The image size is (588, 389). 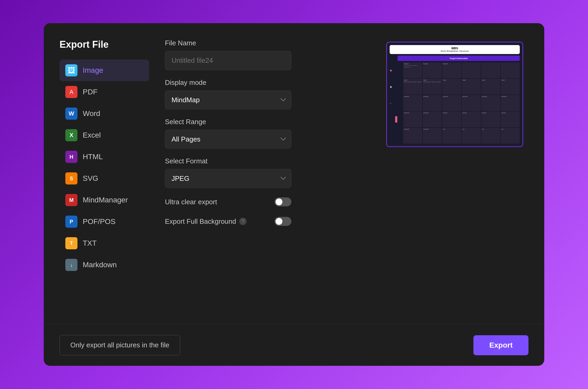 I want to click on select-range-wrapper: All Pages Current Page Selected Range, so click(x=228, y=139).